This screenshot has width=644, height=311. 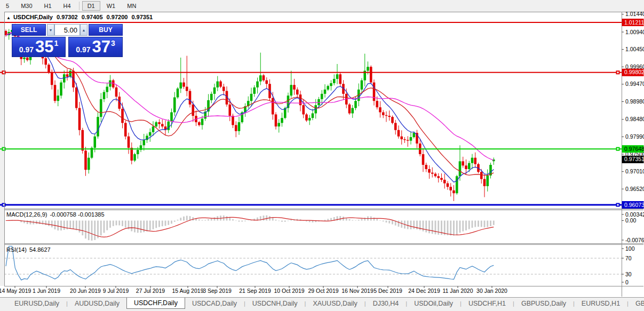 I want to click on svg-text: 15 Aug 2019, so click(x=188, y=291).